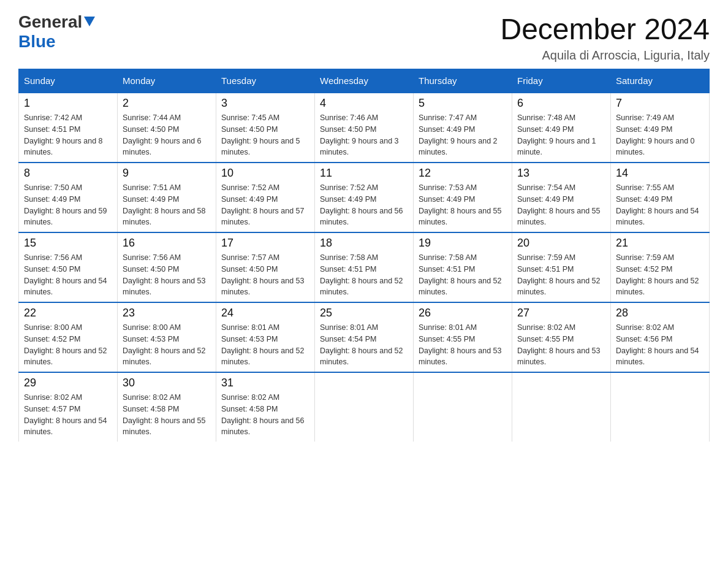 This screenshot has width=728, height=563. I want to click on calendar-cell: 12Sunrise: 7:53 AMSunset: 4:49 PMDayligh…, so click(463, 197).